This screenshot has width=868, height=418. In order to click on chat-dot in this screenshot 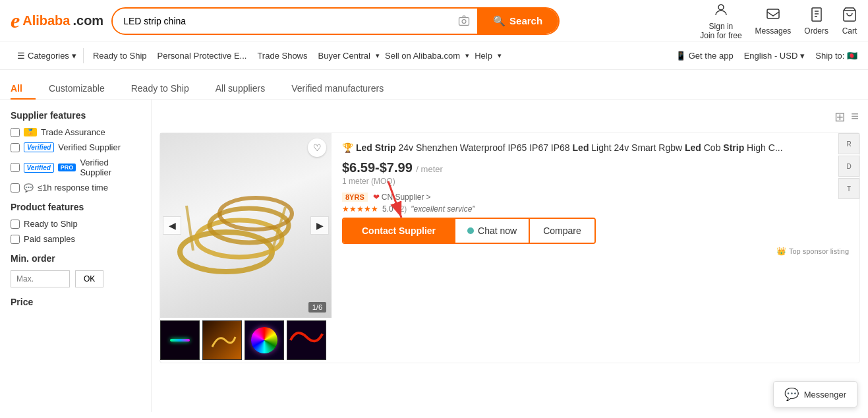, I will do `click(471, 231)`.